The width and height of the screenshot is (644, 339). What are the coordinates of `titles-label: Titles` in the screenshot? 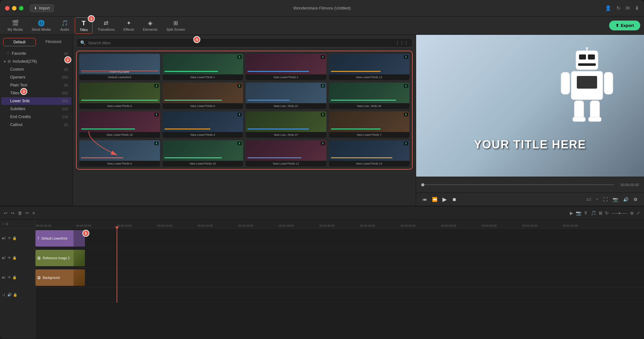 It's located at (84, 30).